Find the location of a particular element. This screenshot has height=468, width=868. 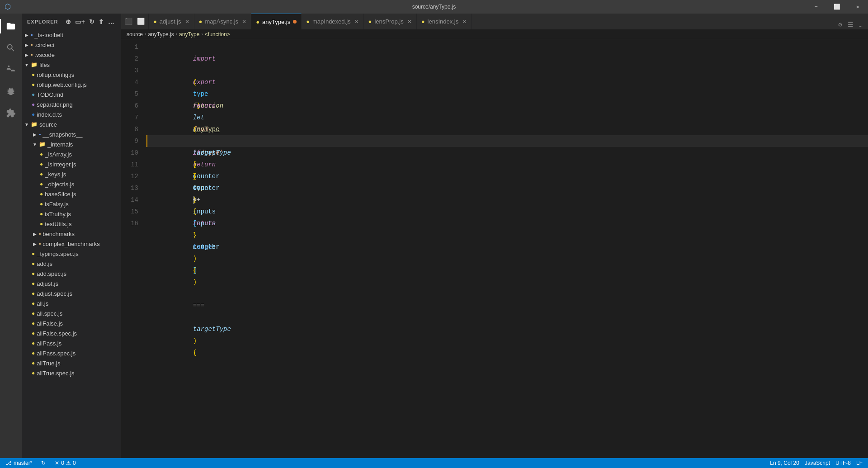

collapse-all-icon: ⬆ is located at coordinates (101, 22).